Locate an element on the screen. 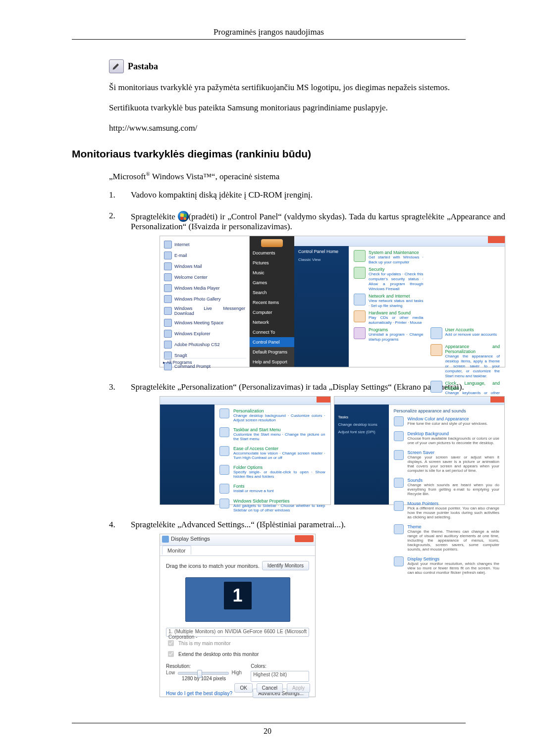  note-paragraph-1: Ši monitoriaus tvarkyklė yra pažymėta se… is located at coordinates (287, 88).